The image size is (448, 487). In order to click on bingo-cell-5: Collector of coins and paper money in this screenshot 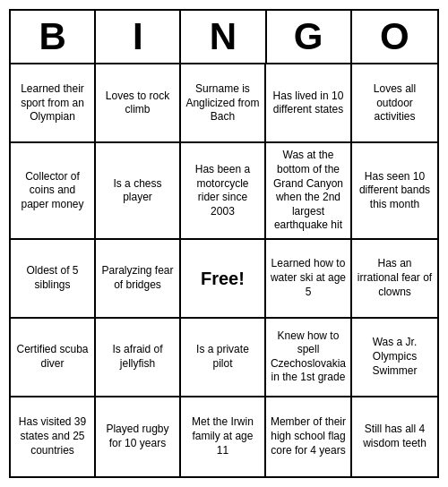, I will do `click(54, 192)`.